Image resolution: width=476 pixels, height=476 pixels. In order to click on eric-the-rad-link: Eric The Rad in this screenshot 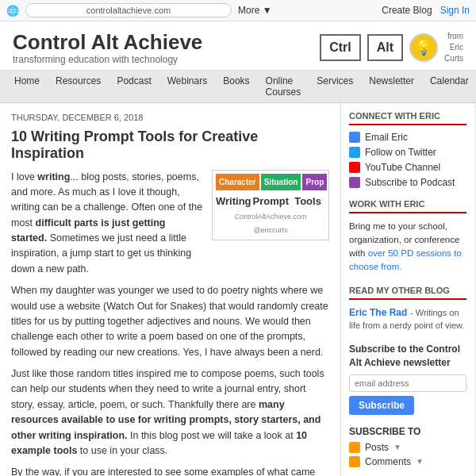, I will do `click(378, 313)`.